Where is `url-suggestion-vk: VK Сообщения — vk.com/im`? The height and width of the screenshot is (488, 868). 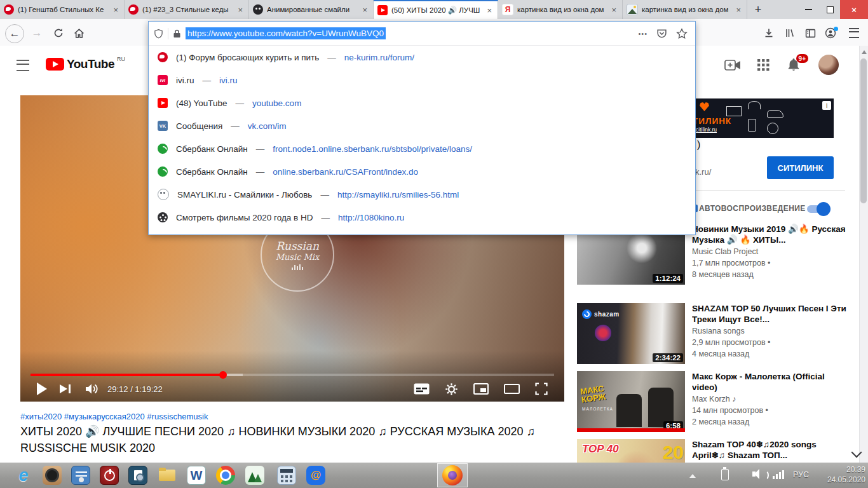 url-suggestion-vk: VK Сообщения — vk.com/im is located at coordinates (422, 126).